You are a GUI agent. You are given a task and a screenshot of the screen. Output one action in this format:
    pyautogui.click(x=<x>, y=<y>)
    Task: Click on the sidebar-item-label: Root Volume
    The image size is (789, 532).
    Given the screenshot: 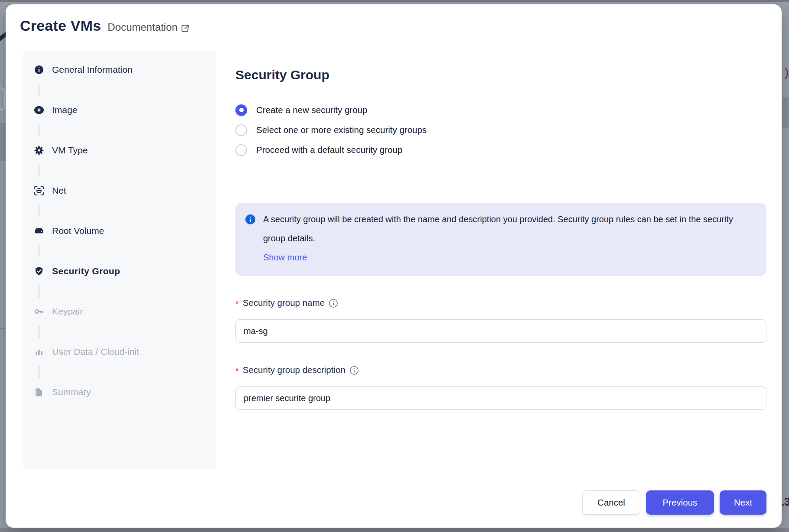 What is the action you would take?
    pyautogui.click(x=78, y=231)
    